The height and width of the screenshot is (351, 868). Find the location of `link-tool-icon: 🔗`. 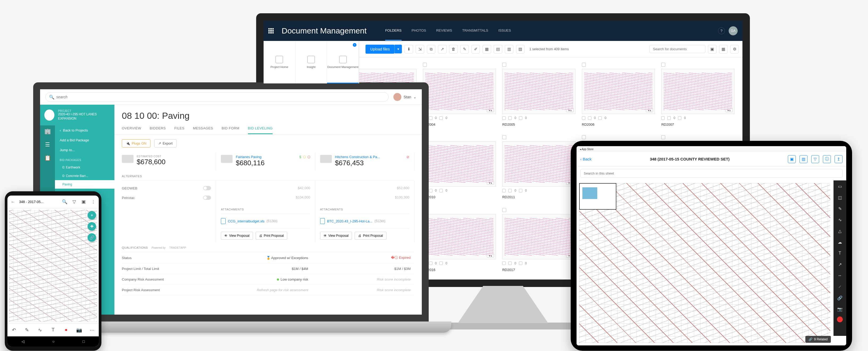

link-tool-icon: 🔗 is located at coordinates (840, 298).